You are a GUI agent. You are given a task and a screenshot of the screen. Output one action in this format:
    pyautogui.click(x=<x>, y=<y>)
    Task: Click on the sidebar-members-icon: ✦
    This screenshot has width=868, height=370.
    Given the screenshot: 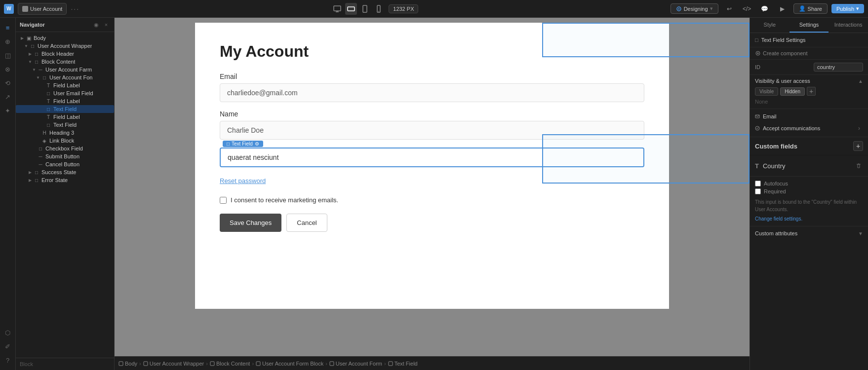 What is the action you would take?
    pyautogui.click(x=8, y=111)
    